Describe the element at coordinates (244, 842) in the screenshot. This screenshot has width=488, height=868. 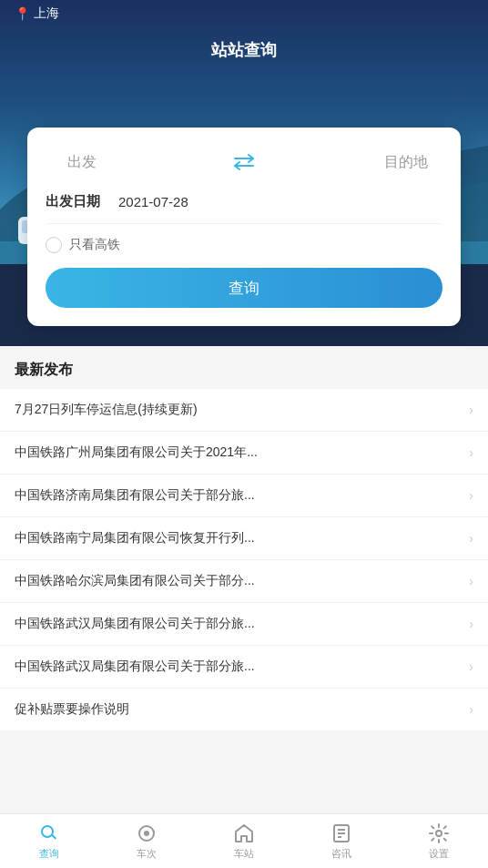
I see `nav-item-station: 车站` at that location.